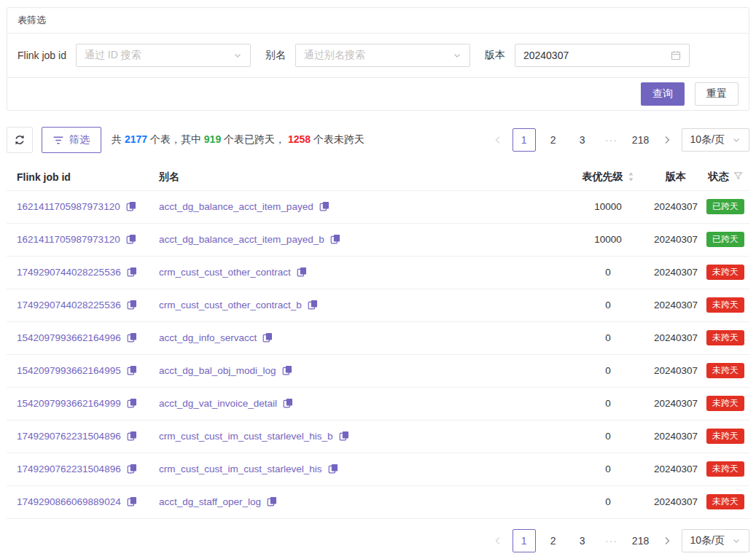 The height and width of the screenshot is (559, 756). What do you see at coordinates (71, 140) in the screenshot?
I see `filter-button: 筛选` at bounding box center [71, 140].